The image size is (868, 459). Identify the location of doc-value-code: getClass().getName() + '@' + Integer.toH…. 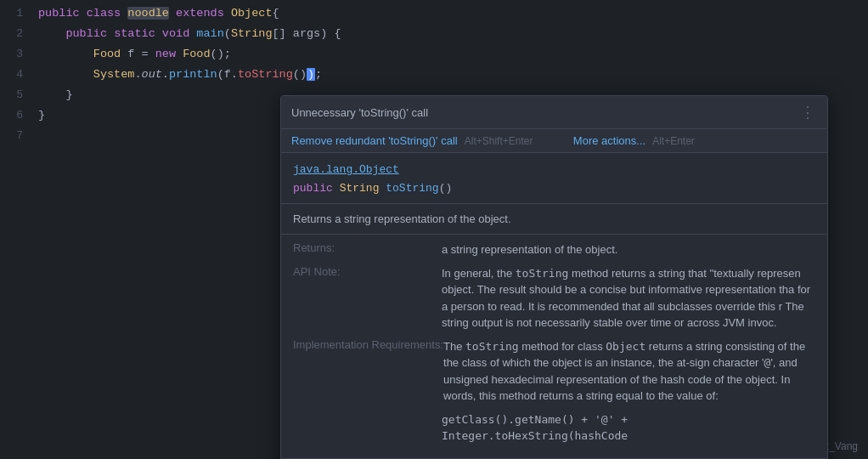
(628, 428).